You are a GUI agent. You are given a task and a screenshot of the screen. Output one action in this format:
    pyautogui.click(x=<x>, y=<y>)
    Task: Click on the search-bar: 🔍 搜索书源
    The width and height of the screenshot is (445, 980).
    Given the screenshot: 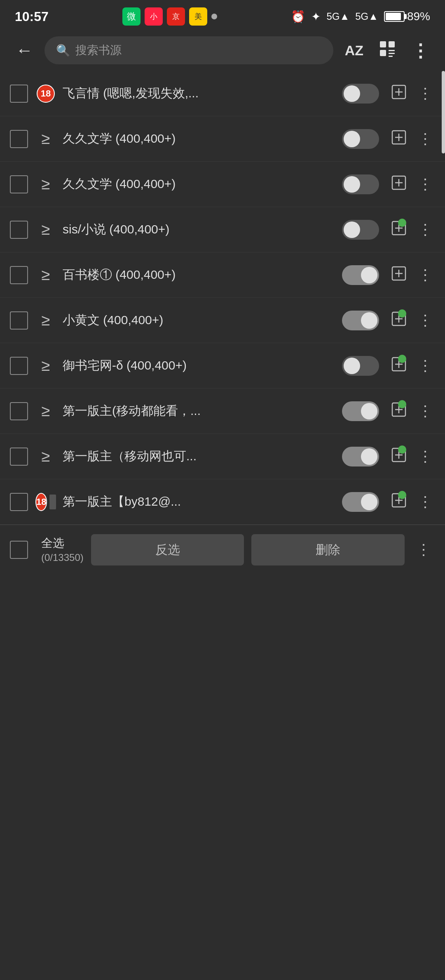 What is the action you would take?
    pyautogui.click(x=189, y=50)
    